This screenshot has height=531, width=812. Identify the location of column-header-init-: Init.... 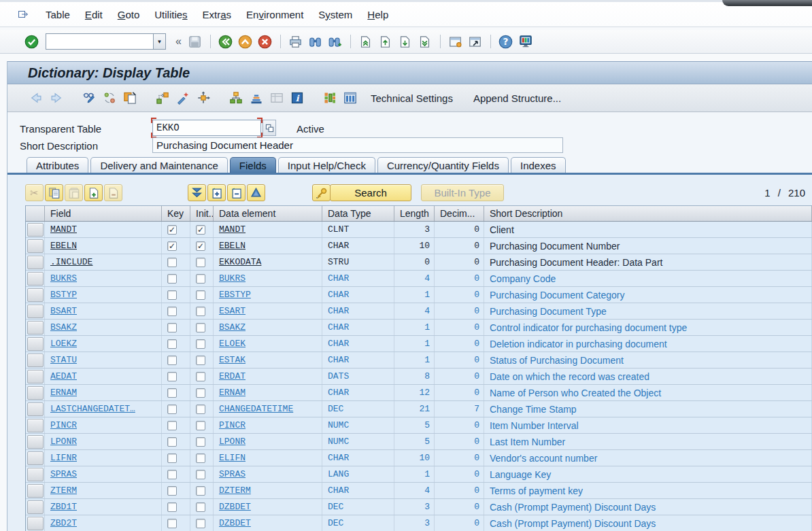
(202, 213).